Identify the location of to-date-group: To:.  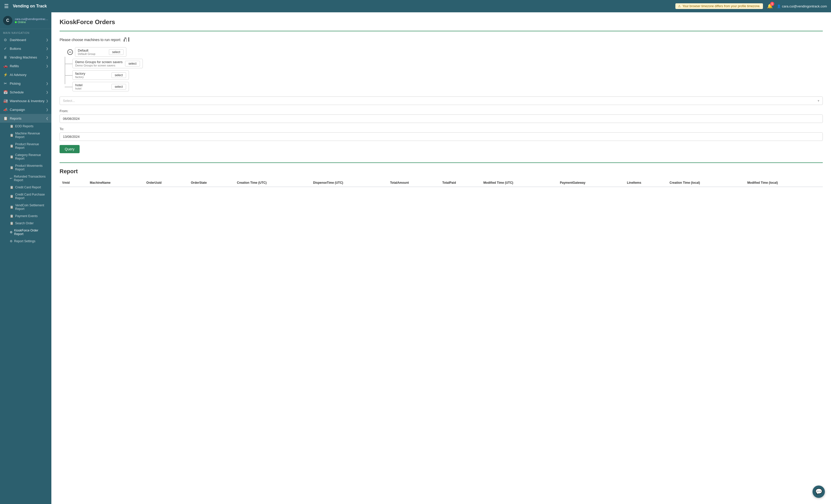
(441, 134).